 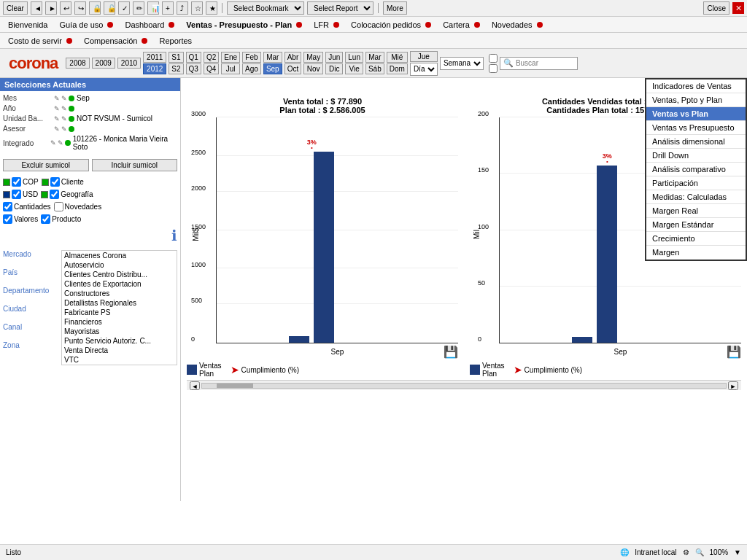 What do you see at coordinates (696, 197) in the screenshot?
I see `menu-medidas: Medidas: Calculadas` at bounding box center [696, 197].